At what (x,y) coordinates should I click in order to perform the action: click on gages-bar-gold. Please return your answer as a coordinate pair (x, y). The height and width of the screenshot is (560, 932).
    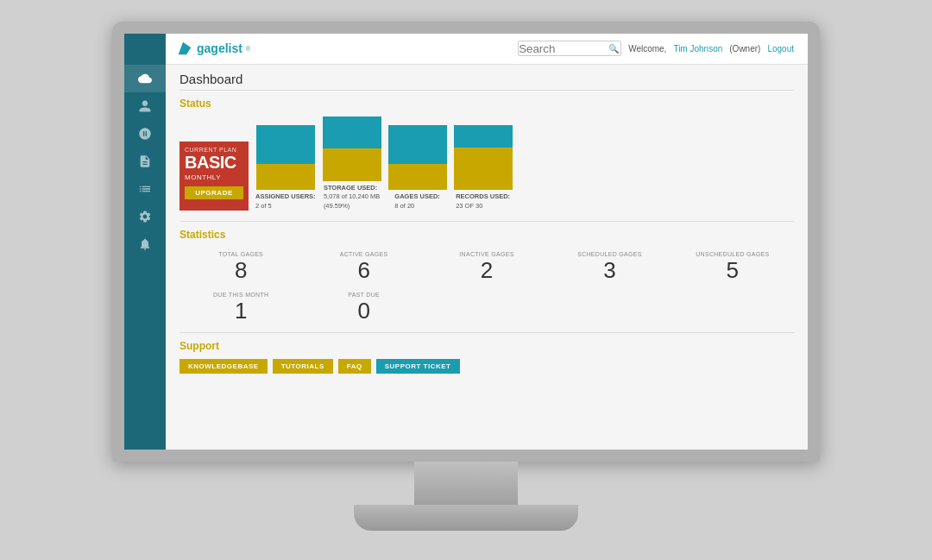
    Looking at the image, I should click on (418, 177).